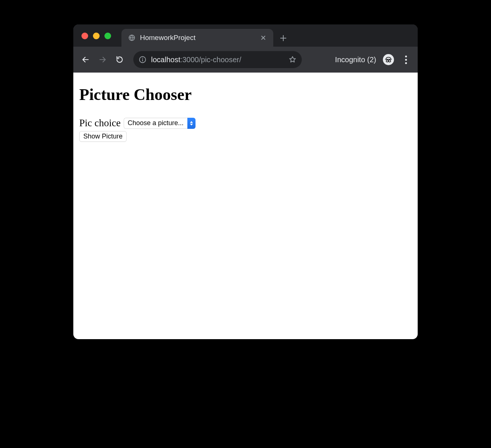 The height and width of the screenshot is (448, 491). I want to click on globe-icon, so click(132, 38).